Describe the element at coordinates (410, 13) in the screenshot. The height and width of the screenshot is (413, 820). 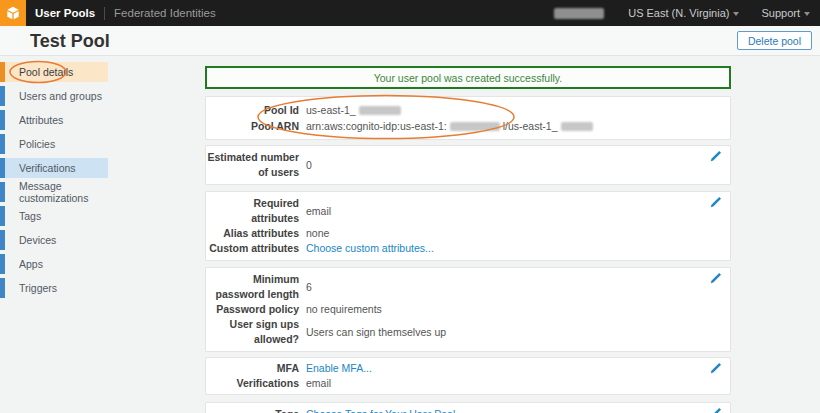
I see `top-navbar: User Pools Federated Identities US East …` at that location.